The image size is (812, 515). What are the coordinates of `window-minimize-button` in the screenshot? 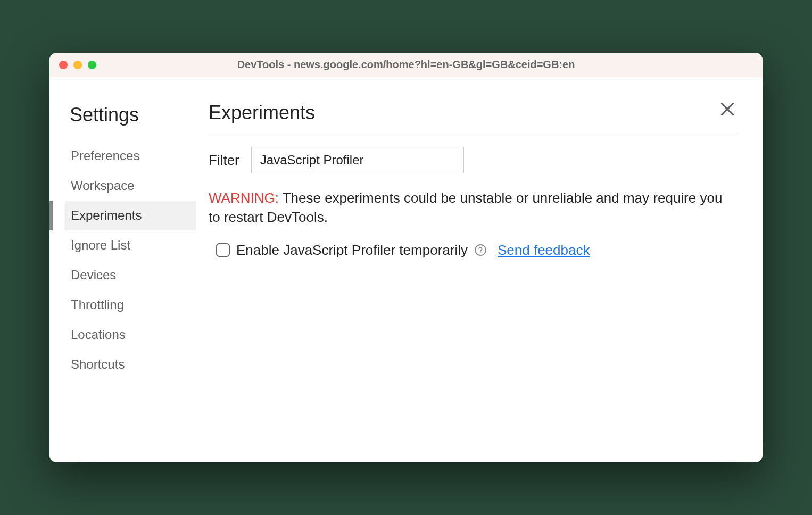 It's located at (78, 65).